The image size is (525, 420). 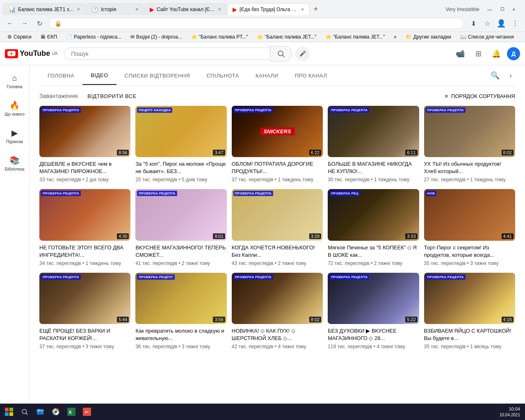 I want to click on video-info-14: БЕЗ ДУХОВКИ ▶ ВКУСНЕЕ МАГАЗИННОГО ◇ 28..…, so click(x=373, y=338).